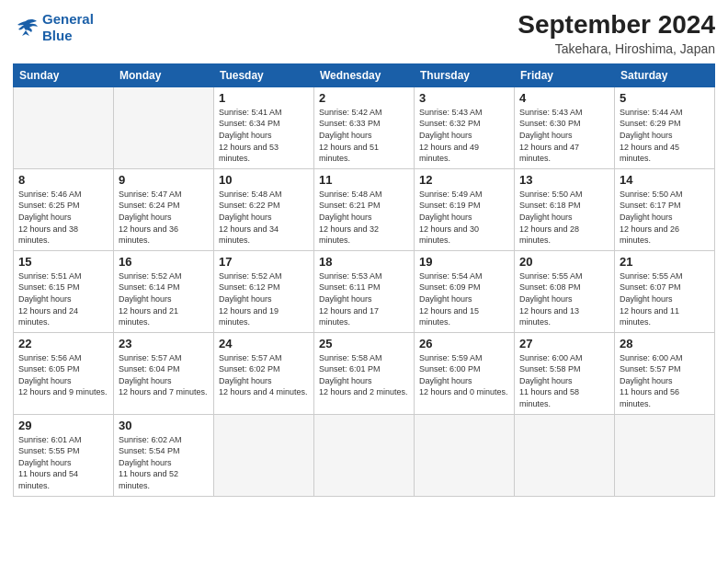  What do you see at coordinates (64, 373) in the screenshot?
I see `calendar-cell: 22Sunrise: 5:56 AMSunset: 6:05 PMDayligh…` at bounding box center [64, 373].